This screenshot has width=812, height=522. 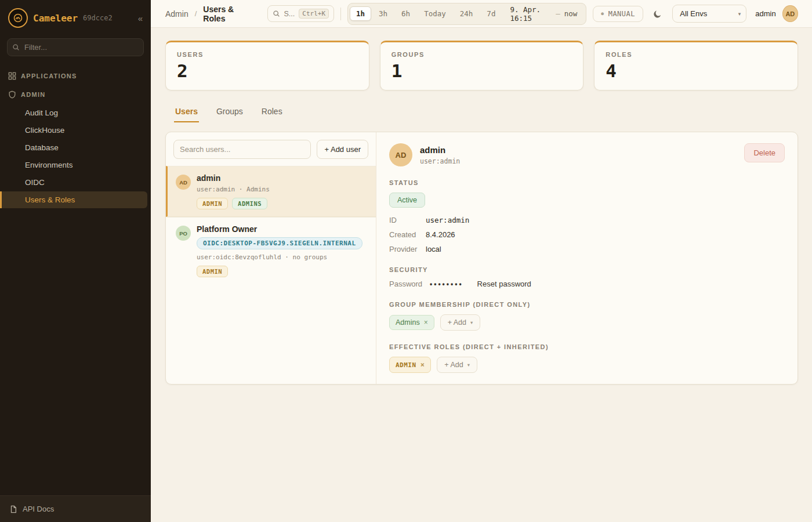 I want to click on sidebar-section-admin: ADMIN, so click(x=75, y=95).